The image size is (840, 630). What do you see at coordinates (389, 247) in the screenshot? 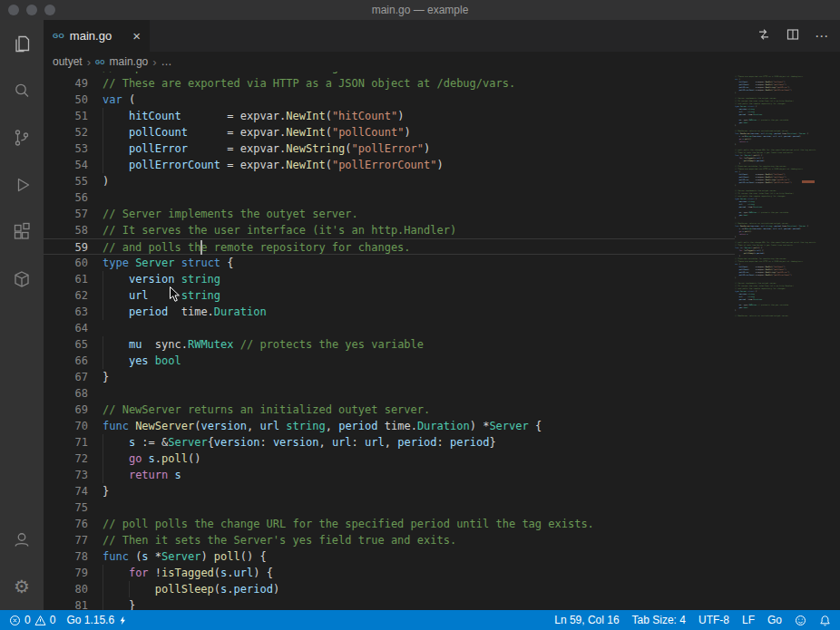
I see `code-line: 59// and polls the remote repository for…` at bounding box center [389, 247].